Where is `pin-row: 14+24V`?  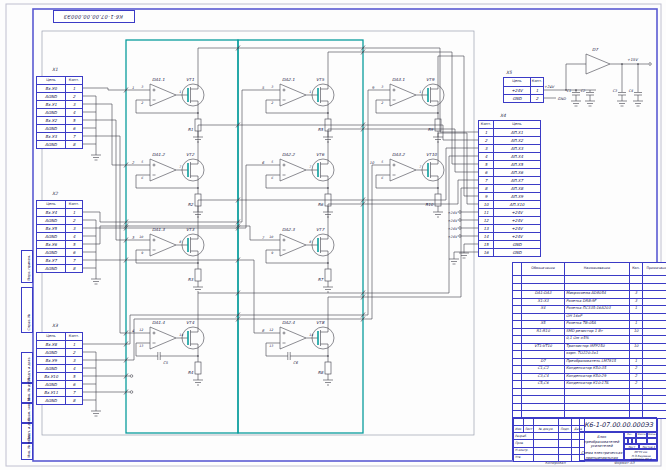
pin-row: 14+24V is located at coordinates (510, 237).